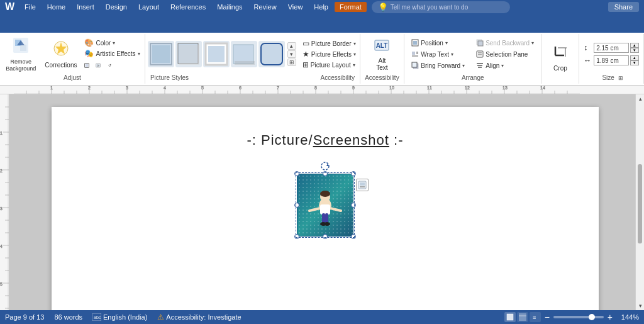  What do you see at coordinates (611, 48) in the screenshot?
I see `height-input` at bounding box center [611, 48].